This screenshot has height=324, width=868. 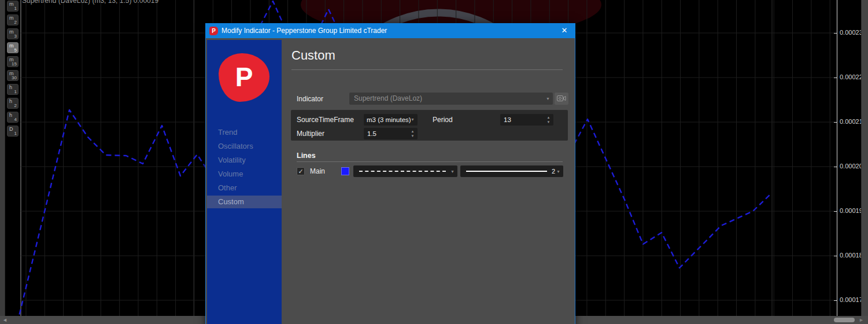 What do you see at coordinates (2, 158) in the screenshot?
I see `left-panel-splitter` at bounding box center [2, 158].